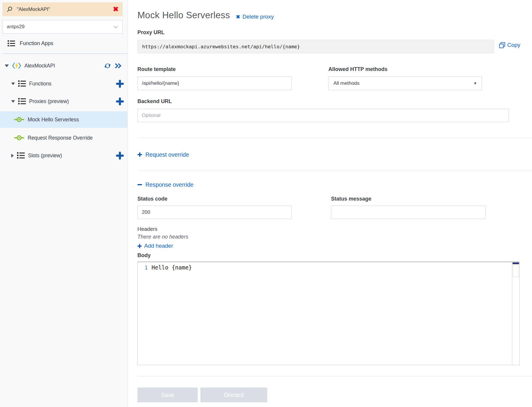 The image size is (532, 407). Describe the element at coordinates (40, 84) in the screenshot. I see `functions-label: Functions` at that location.